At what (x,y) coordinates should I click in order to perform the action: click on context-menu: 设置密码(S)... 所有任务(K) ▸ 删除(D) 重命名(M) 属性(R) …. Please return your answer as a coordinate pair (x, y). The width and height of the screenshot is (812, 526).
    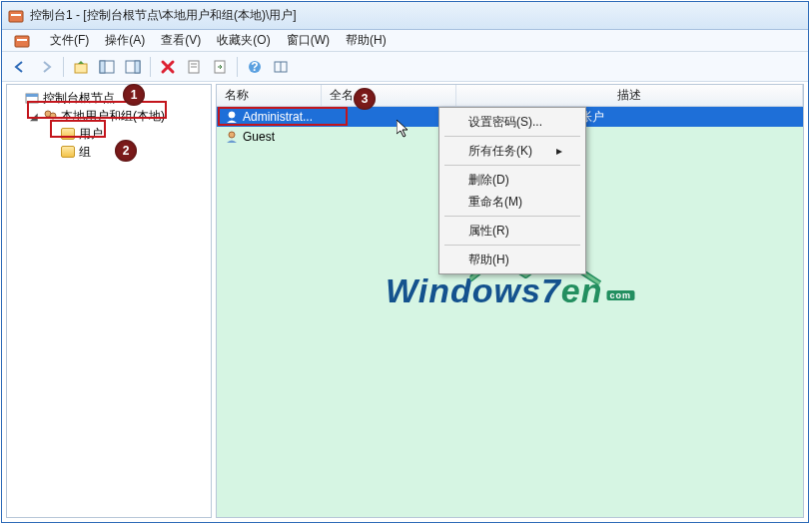
    Looking at the image, I should click on (512, 191).